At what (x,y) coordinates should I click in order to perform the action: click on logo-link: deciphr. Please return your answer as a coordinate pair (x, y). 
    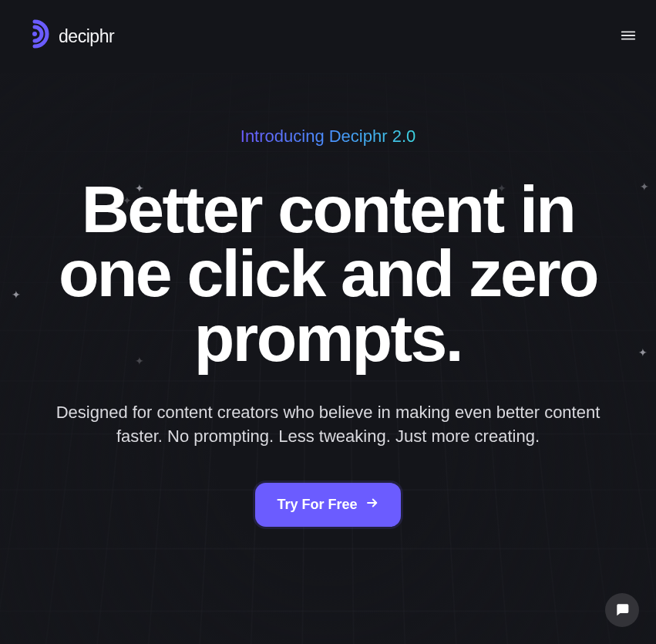
    Looking at the image, I should click on (66, 36).